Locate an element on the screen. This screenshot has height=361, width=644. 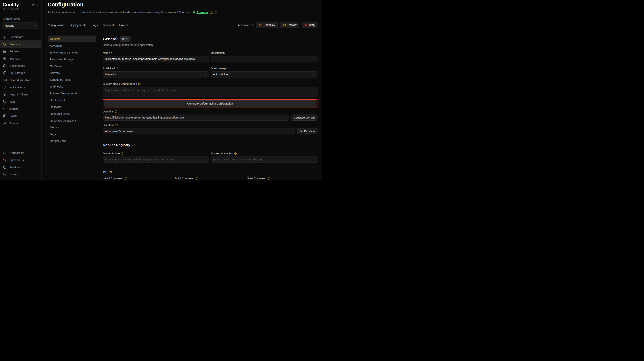
theme-chevrons-icon is located at coordinates (38, 5).